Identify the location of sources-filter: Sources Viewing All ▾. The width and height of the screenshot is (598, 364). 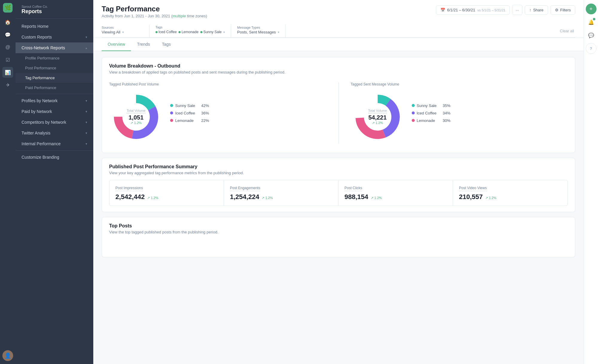
(126, 31).